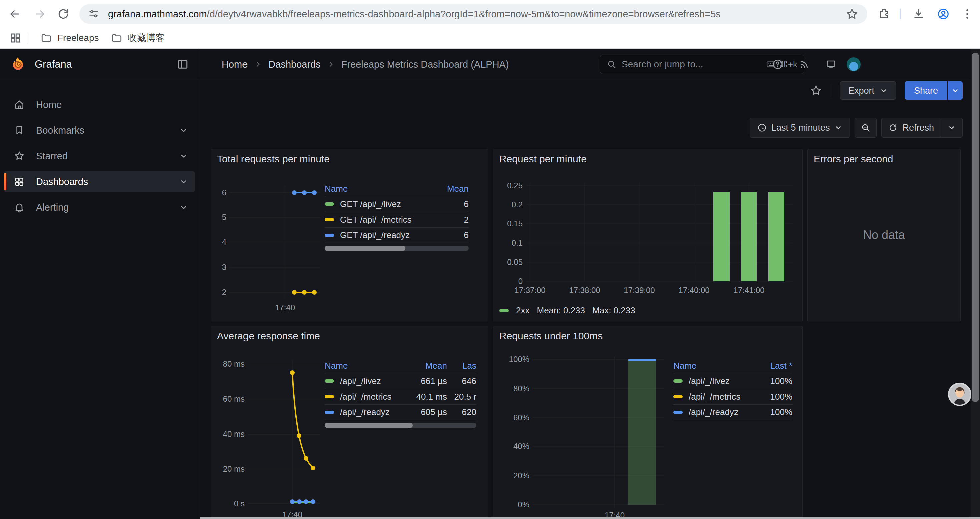  Describe the element at coordinates (396, 204) in the screenshot. I see `legend-row: GET /api/_/livez 6` at that location.